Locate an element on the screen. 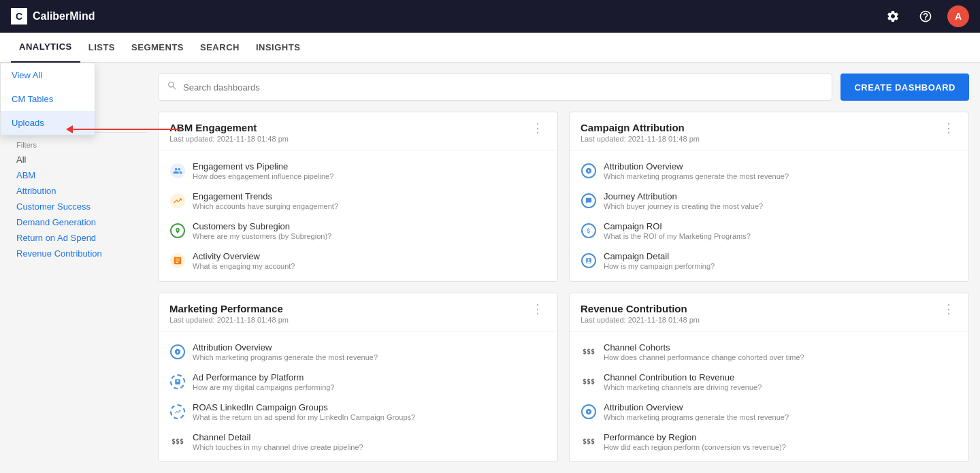 This screenshot has height=473, width=980. dropdown-cm-tables: CM Tables is located at coordinates (48, 99).